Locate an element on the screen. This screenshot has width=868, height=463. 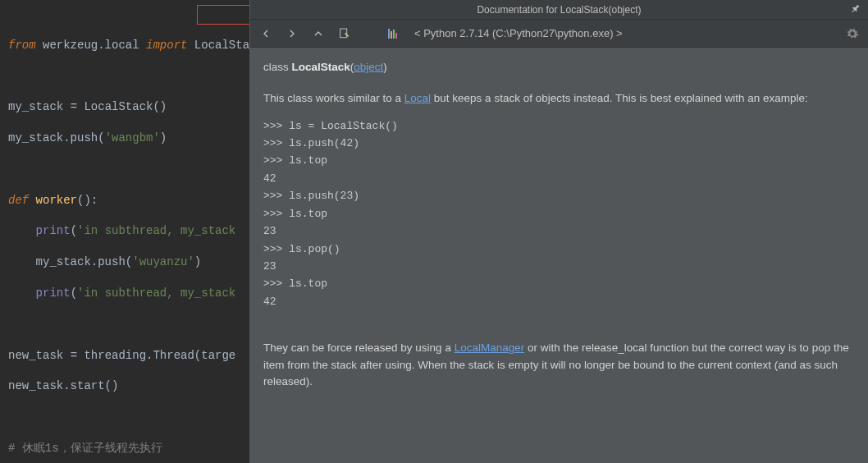
string: 'wuyanzu' is located at coordinates (163, 262).